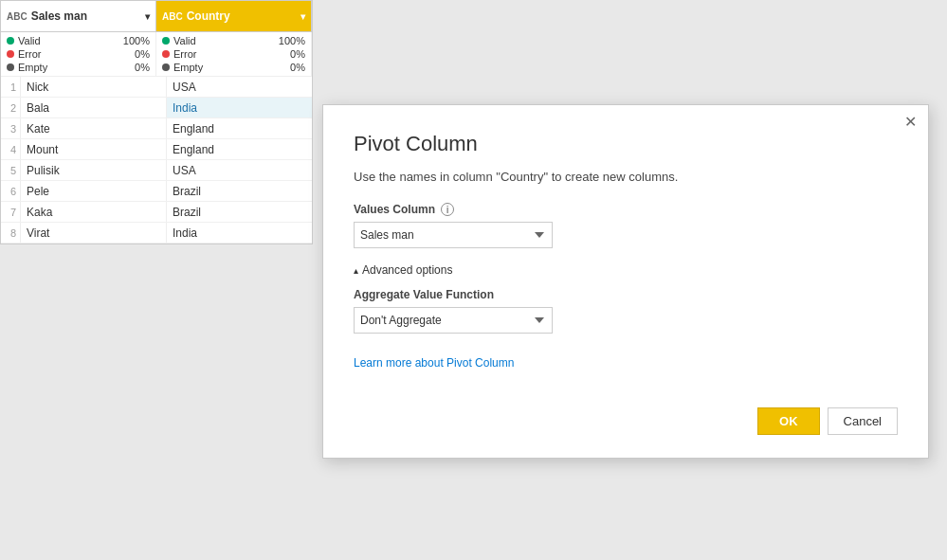  What do you see at coordinates (156, 160) in the screenshot?
I see `data-rows: 1NickUSA2BalaIndia3KateEngland4MountEngl…` at bounding box center [156, 160].